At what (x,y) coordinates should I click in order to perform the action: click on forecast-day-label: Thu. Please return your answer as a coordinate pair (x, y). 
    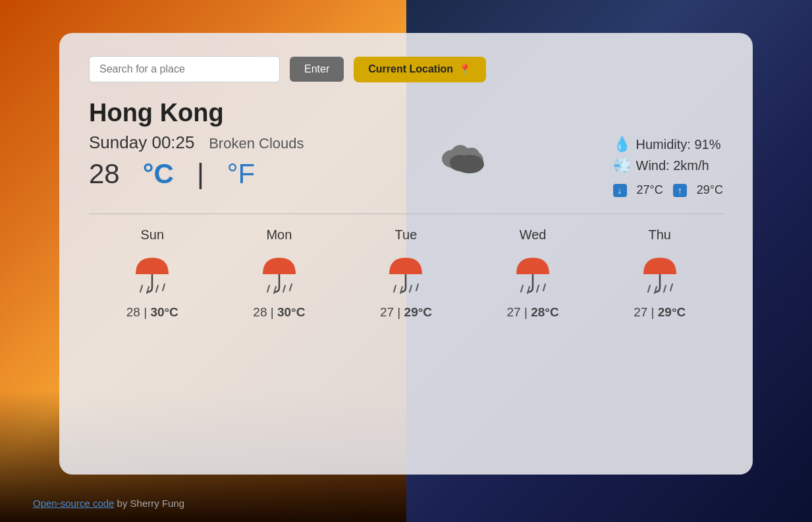
    Looking at the image, I should click on (659, 235).